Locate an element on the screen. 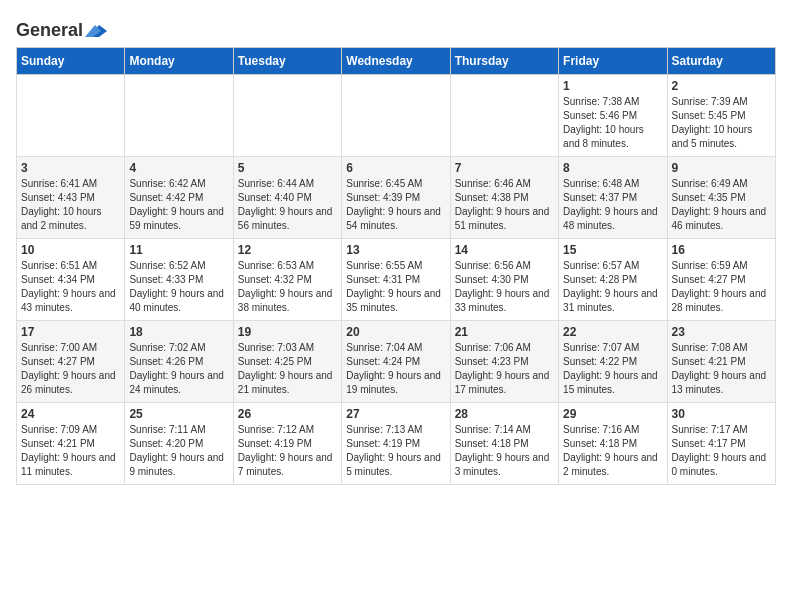  day-number: 2 is located at coordinates (722, 86).